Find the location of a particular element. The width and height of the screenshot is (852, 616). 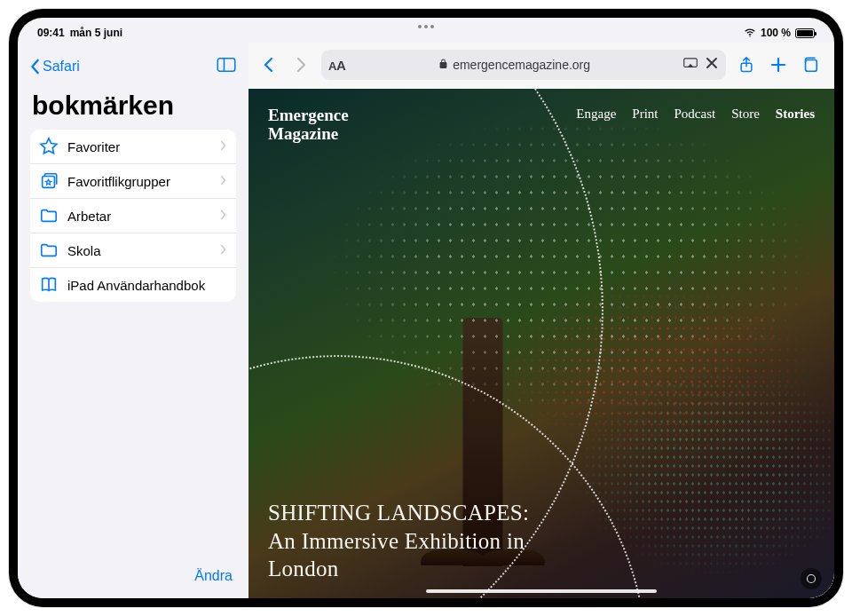

nav-link-stories: Stories is located at coordinates (795, 114).